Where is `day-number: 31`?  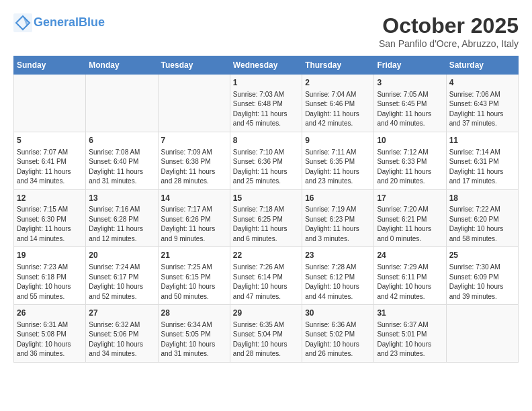
day-number: 31 is located at coordinates (410, 313).